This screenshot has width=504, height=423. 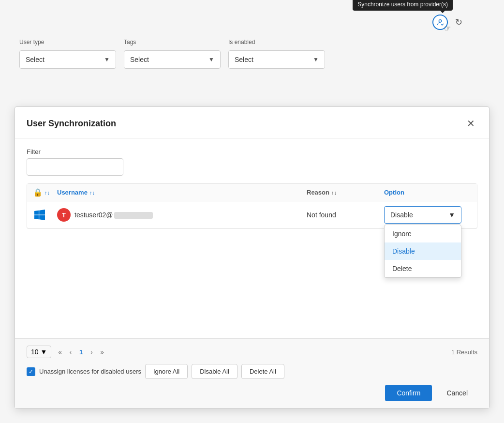 What do you see at coordinates (252, 123) in the screenshot?
I see `modal-header: User Synchronization ✕` at bounding box center [252, 123].